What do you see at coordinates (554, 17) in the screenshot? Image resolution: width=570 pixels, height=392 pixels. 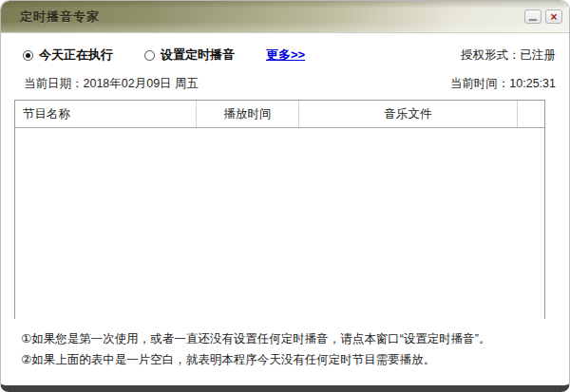 I see `close-button: ×` at bounding box center [554, 17].